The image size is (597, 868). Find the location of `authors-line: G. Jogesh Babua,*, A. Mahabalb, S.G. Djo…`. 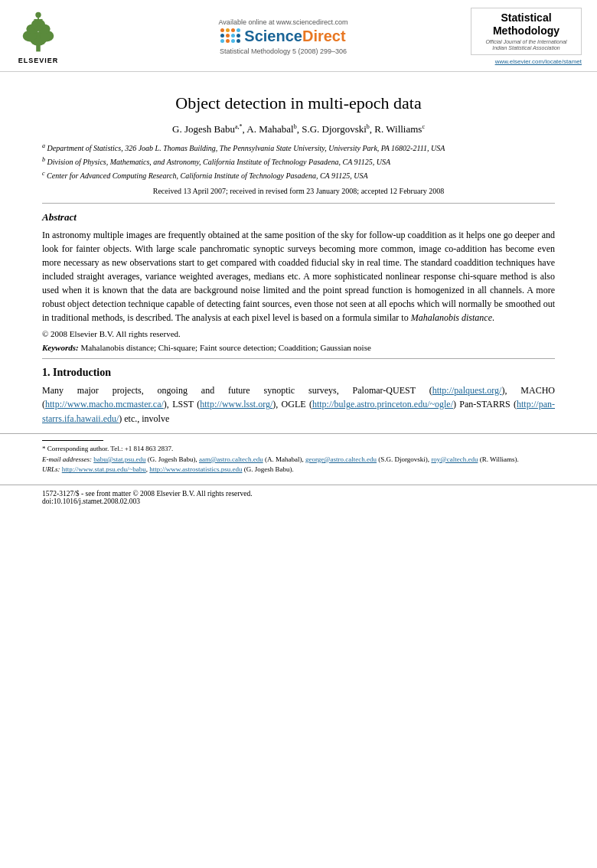

authors-line: G. Jogesh Babua,*, A. Mahabalb, S.G. Djo… is located at coordinates (298, 129).